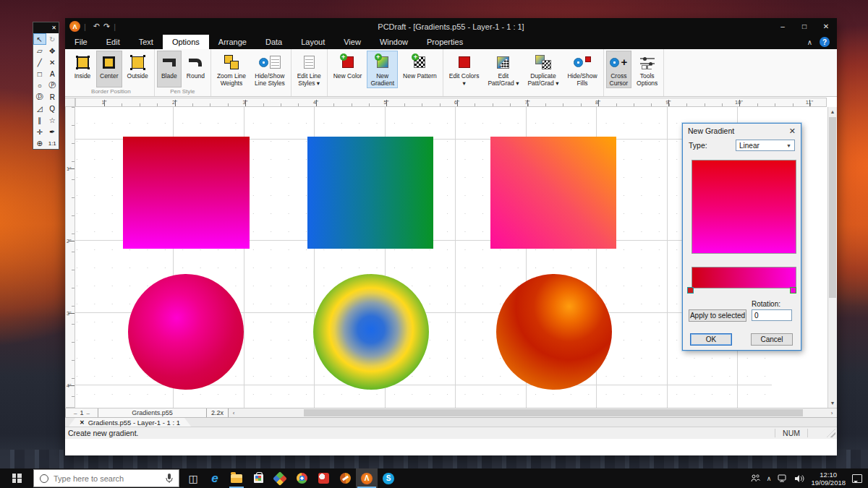 The height and width of the screenshot is (488, 868). What do you see at coordinates (367, 479) in the screenshot?
I see `taskbar-icon-pcdraft: Λ` at bounding box center [367, 479].